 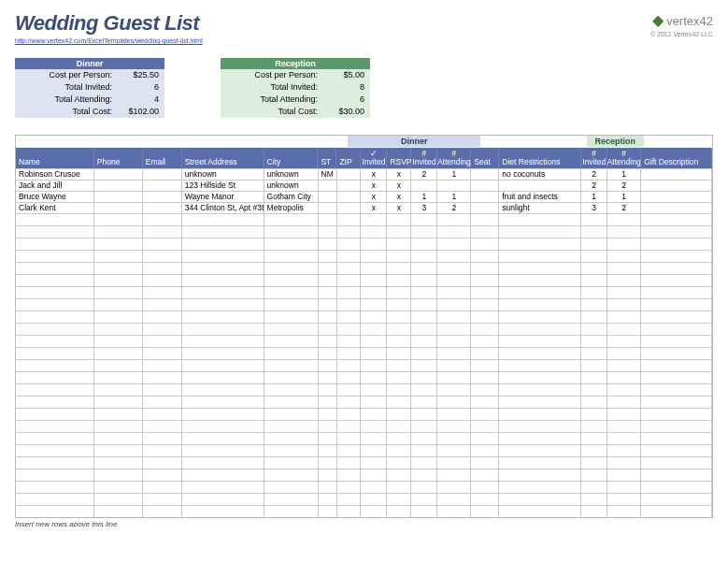 I want to click on cell-ninv, so click(x=424, y=185).